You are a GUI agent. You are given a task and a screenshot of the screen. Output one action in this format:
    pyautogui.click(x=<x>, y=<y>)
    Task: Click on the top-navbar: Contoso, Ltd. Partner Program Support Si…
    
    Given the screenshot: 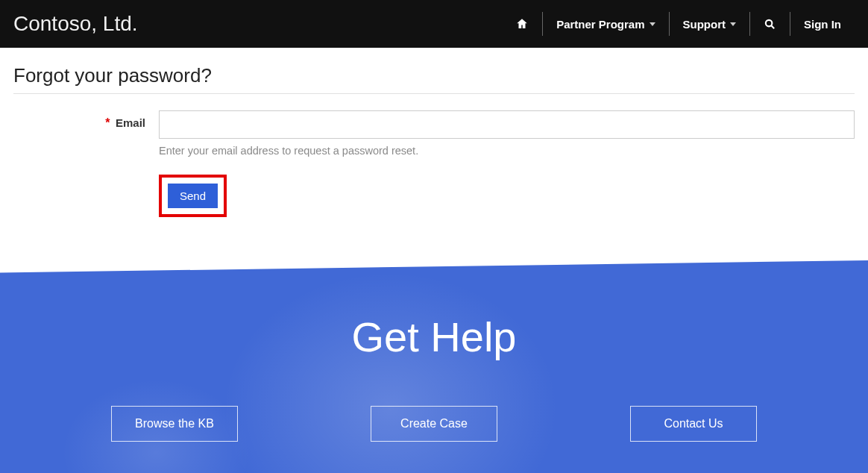 What is the action you would take?
    pyautogui.click(x=434, y=24)
    